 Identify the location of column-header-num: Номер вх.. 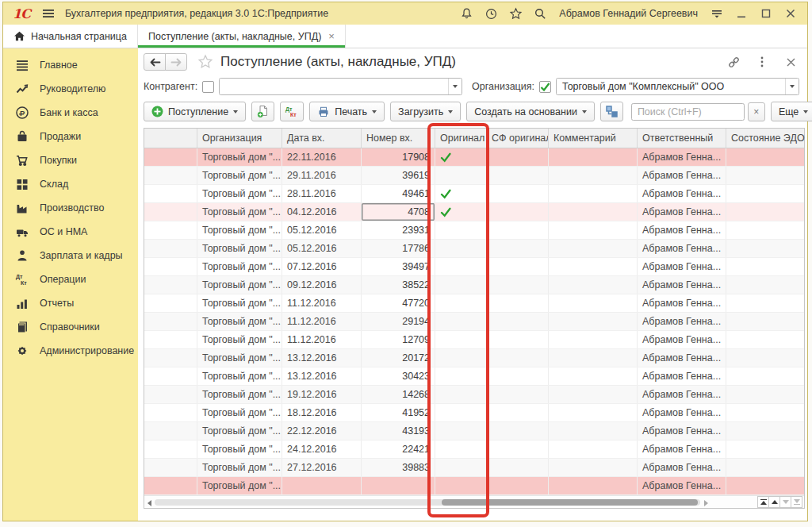
(398, 138).